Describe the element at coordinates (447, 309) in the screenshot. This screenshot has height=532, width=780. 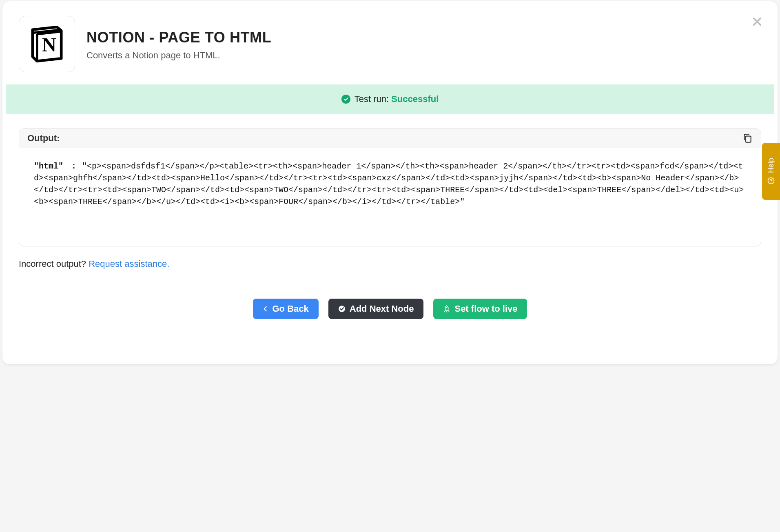
I see `rocket-icon` at that location.